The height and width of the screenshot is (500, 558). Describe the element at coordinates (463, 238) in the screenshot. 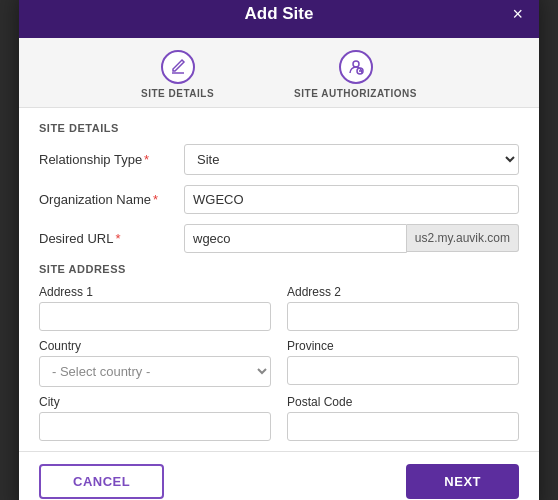

I see `url-suffix: us2.my.auvik.com` at that location.